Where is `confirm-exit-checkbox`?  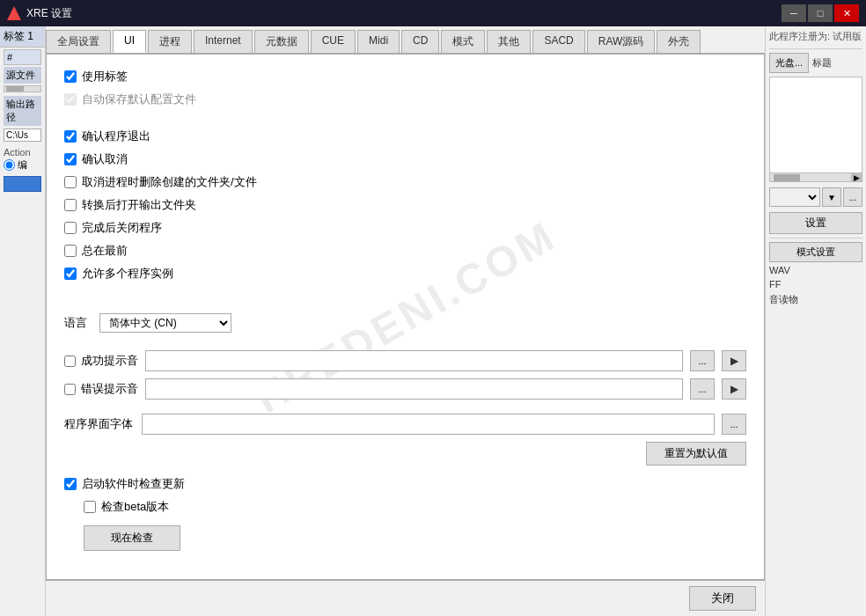 confirm-exit-checkbox is located at coordinates (70, 136).